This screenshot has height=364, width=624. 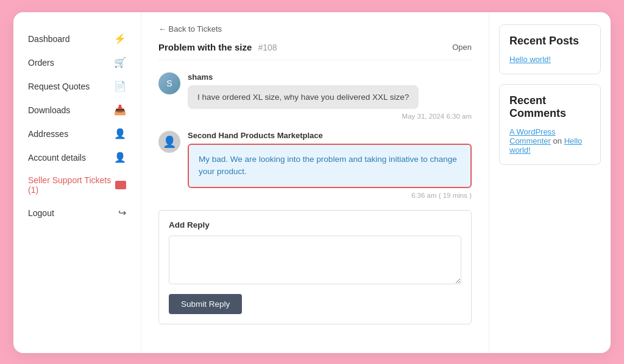 I want to click on sidebar-item-seller-support: Seller Support Tickets (1), so click(x=77, y=185).